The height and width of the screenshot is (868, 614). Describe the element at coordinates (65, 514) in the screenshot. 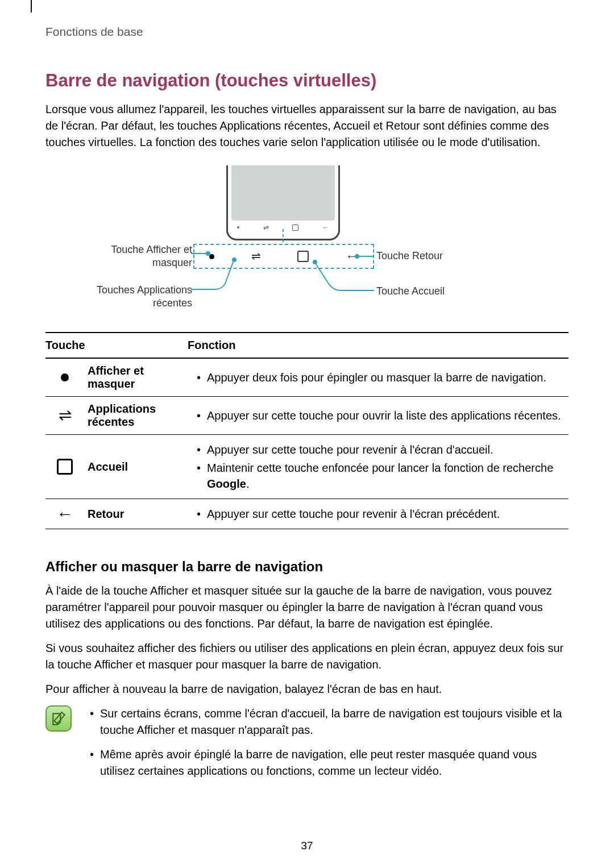

I see `back-icon: ←` at that location.